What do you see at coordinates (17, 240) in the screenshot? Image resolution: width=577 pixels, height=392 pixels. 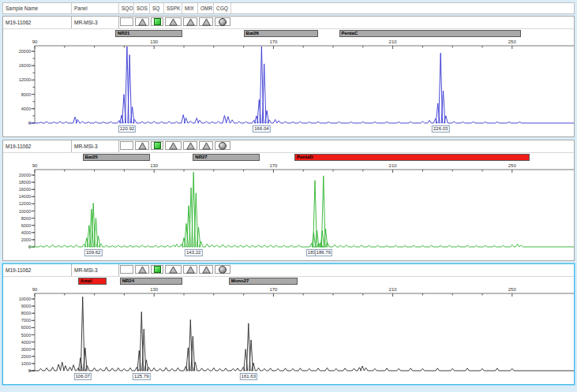 I see `y-tick-label: 2000` at bounding box center [17, 240].